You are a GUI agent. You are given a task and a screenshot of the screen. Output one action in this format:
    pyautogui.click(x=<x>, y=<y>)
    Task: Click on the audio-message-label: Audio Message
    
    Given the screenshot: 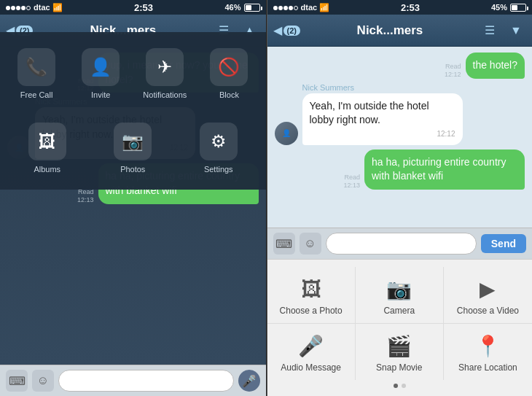 What is the action you would take?
    pyautogui.click(x=310, y=368)
    